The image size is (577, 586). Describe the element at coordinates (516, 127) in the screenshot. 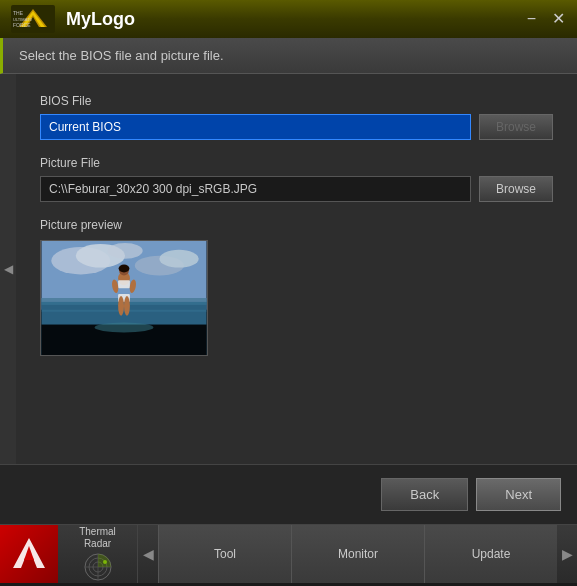

I see `bios-browse-button: Browse` at that location.